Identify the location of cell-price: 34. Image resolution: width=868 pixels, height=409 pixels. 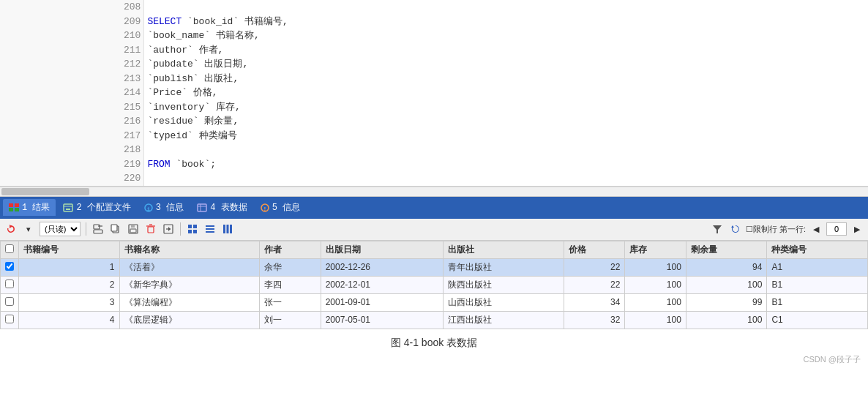
(594, 302).